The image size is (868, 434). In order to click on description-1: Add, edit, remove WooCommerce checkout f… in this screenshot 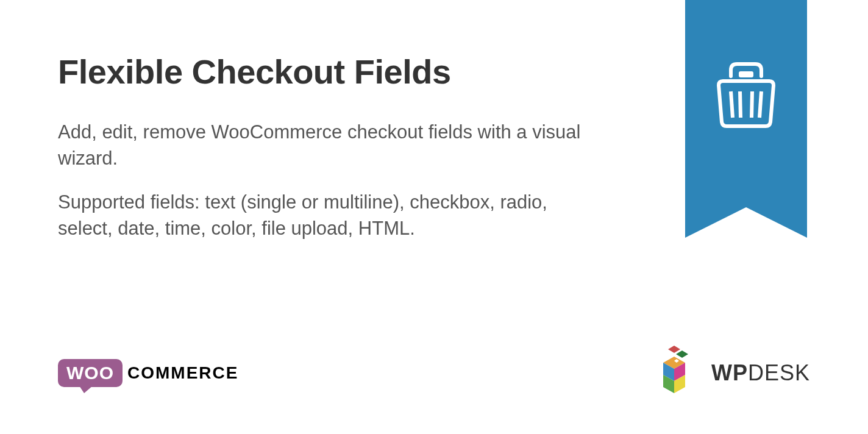, I will do `click(326, 145)`.